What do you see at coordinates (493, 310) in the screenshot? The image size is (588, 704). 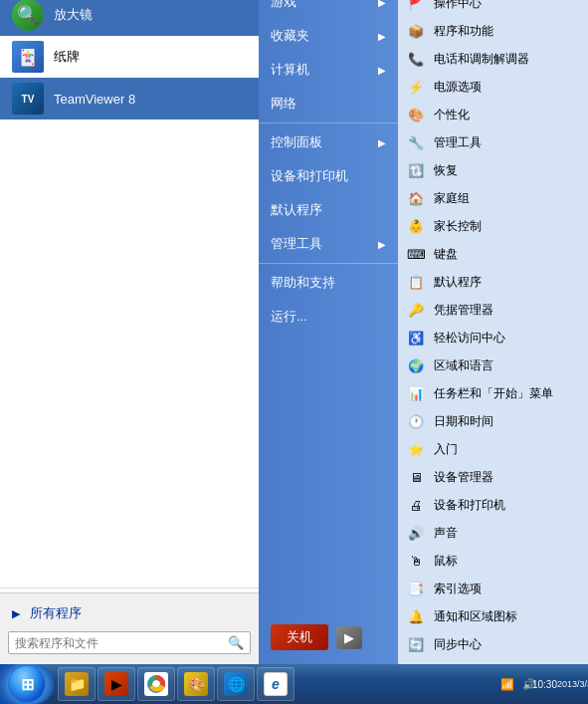 I see `right-item-credential: 🔑 凭据管理器` at bounding box center [493, 310].